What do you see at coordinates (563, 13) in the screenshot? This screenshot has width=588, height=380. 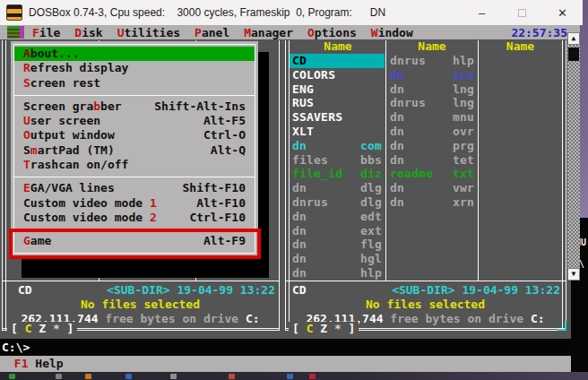 I see `close-button: ✕` at bounding box center [563, 13].